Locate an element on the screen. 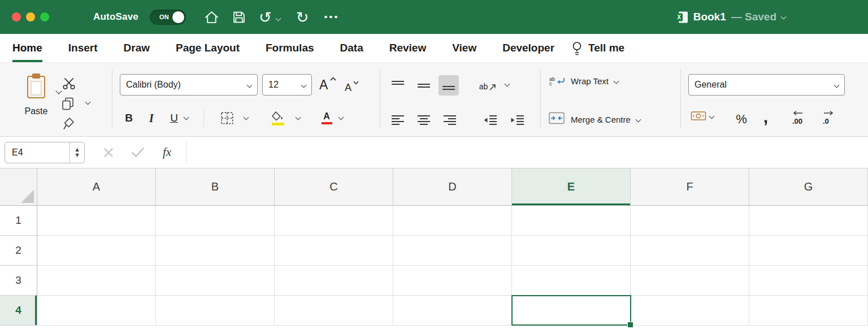  column-header-E: E is located at coordinates (571, 187).